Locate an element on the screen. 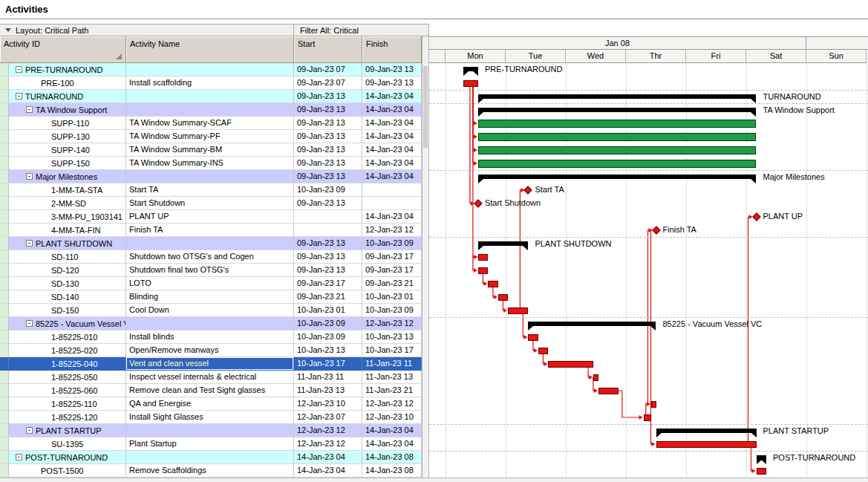  table-row: 1-MM-TA-STAStart TA10-Jan-23 09 is located at coordinates (211, 190).